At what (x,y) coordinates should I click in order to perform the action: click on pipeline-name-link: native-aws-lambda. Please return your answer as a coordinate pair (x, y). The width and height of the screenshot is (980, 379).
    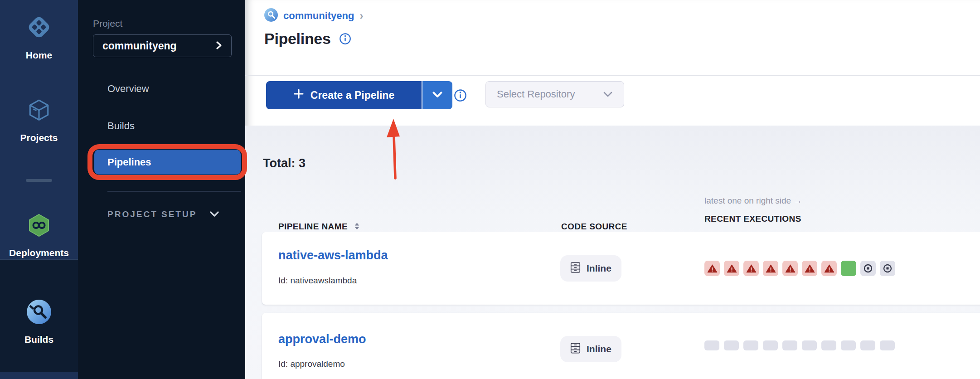
    Looking at the image, I should click on (333, 256).